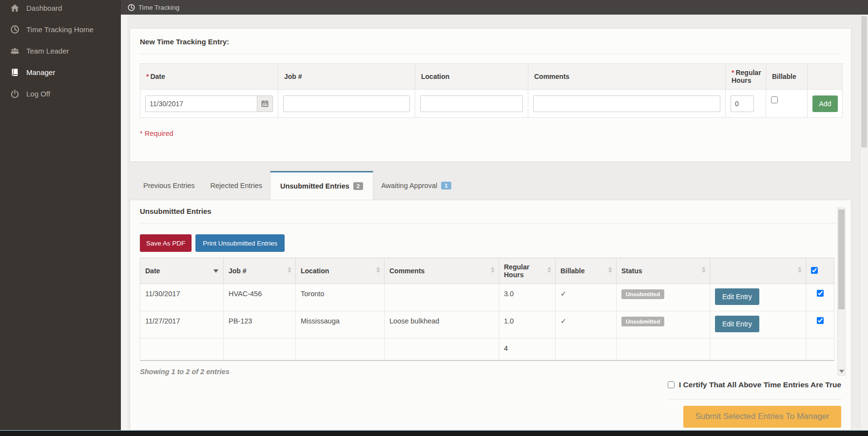 This screenshot has width=868, height=436. Describe the element at coordinates (41, 72) in the screenshot. I see `sidebar-item-label: Manager` at that location.